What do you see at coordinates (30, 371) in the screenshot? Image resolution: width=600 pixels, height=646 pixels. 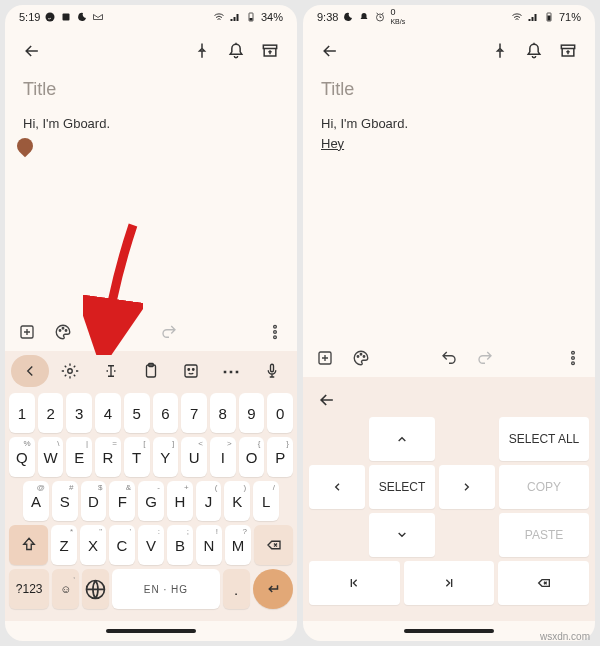 I see `kbd-collapse-button` at bounding box center [30, 371].